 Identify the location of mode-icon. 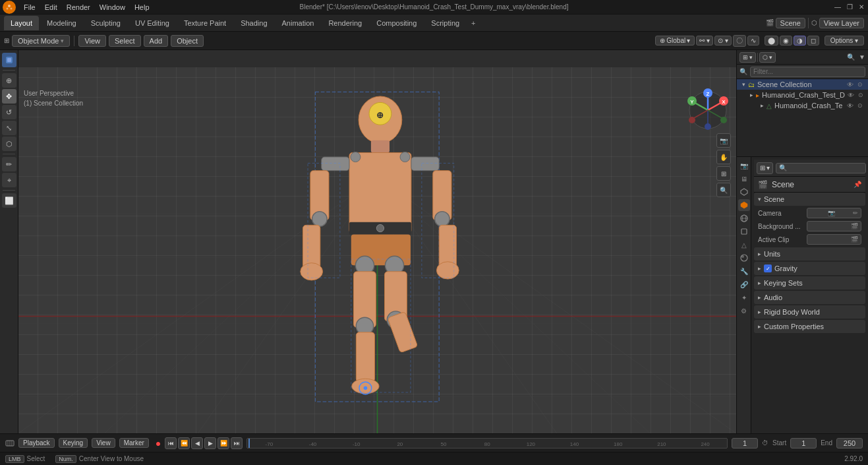
(9, 60).